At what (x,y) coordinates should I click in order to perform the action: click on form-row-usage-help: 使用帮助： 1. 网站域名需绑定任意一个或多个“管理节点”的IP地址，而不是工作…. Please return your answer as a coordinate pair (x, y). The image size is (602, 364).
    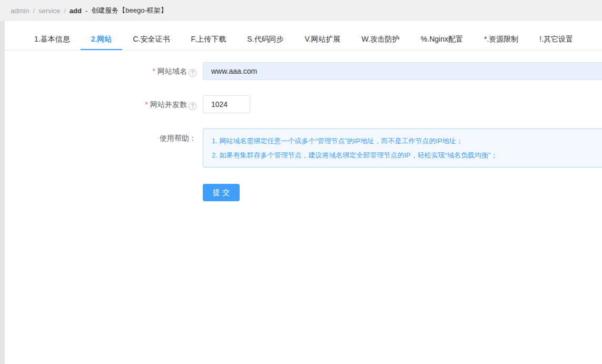
    Looking at the image, I should click on (303, 148).